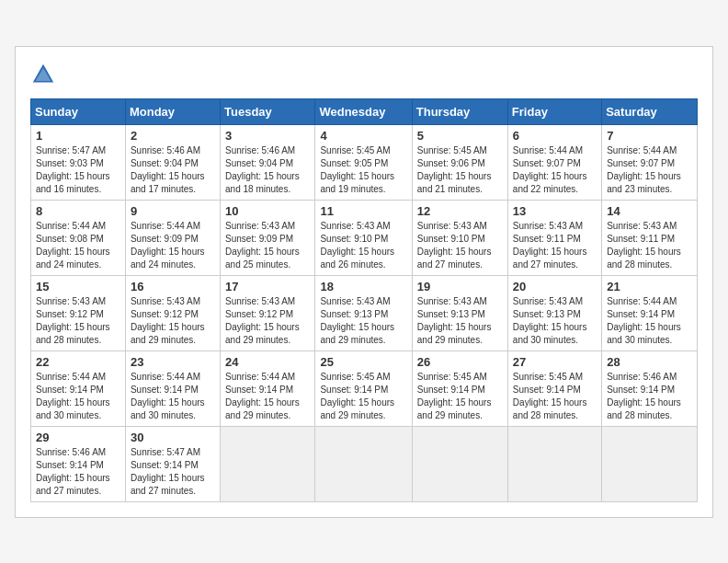 Image resolution: width=728 pixels, height=563 pixels. What do you see at coordinates (78, 170) in the screenshot?
I see `day-info: Sunrise: 5:47 AM Sunset: 9:03 PM Dayligh…` at bounding box center [78, 170].